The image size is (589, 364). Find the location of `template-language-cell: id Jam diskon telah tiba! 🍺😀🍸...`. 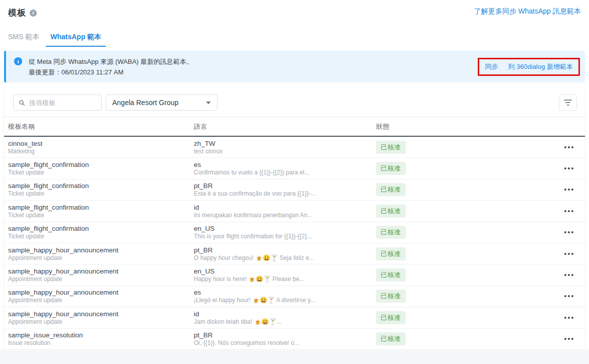

template-language-cell: id Jam diskon telah tiba! 🍺😀🍸... is located at coordinates (285, 318).